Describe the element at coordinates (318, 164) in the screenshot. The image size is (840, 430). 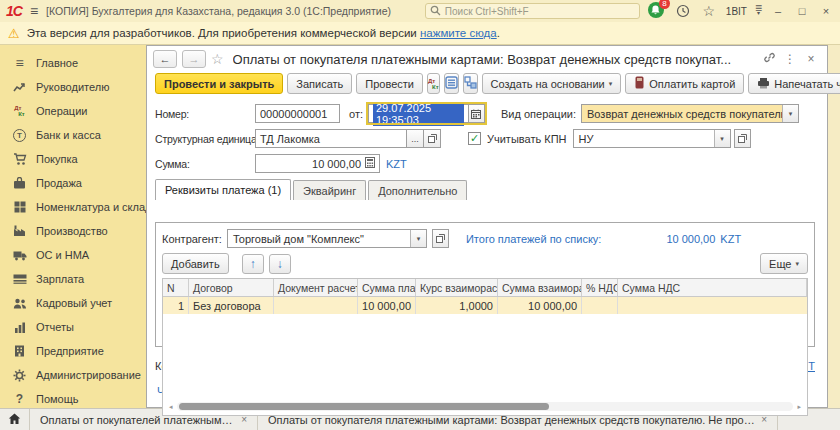
I see `amount-input: 10 000,00` at that location.